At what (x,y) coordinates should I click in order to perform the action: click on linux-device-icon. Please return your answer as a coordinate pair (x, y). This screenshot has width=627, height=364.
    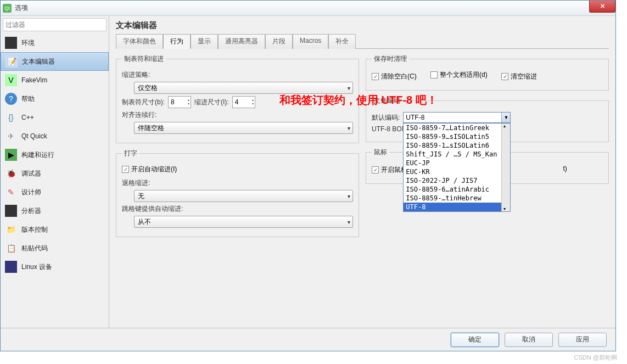
    Looking at the image, I should click on (11, 267).